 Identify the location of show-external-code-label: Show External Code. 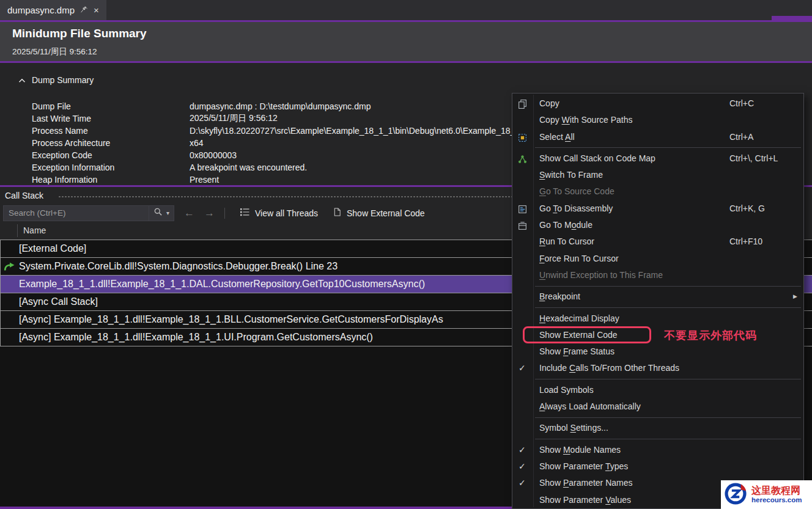
(386, 213).